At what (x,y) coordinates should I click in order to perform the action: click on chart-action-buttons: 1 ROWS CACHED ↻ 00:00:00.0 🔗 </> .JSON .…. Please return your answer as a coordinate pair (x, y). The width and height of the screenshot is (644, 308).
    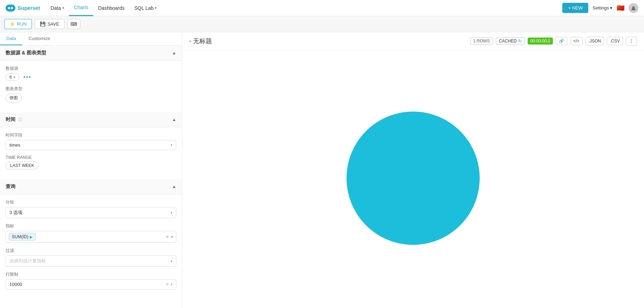
    Looking at the image, I should click on (554, 41).